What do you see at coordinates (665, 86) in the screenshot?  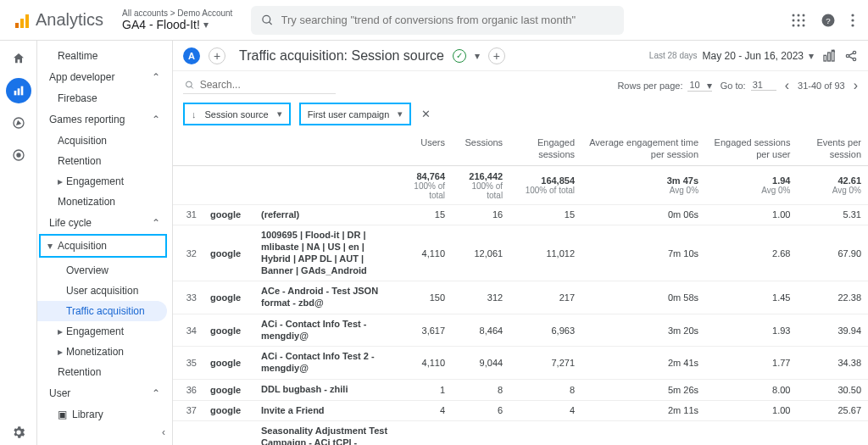 I see `rows-per-page: Rows per page:10 ▾` at bounding box center [665, 86].